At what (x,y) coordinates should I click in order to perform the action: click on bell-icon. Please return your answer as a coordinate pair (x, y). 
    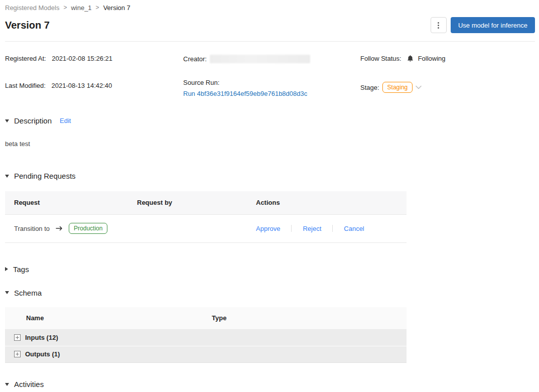
    Looking at the image, I should click on (411, 58).